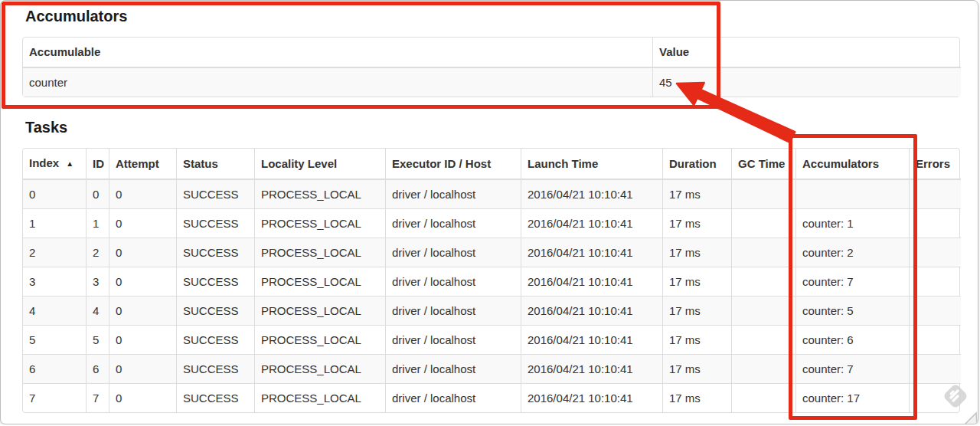 This screenshot has height=426, width=980. Describe the element at coordinates (97, 310) in the screenshot. I see `cell-id: 4` at that location.